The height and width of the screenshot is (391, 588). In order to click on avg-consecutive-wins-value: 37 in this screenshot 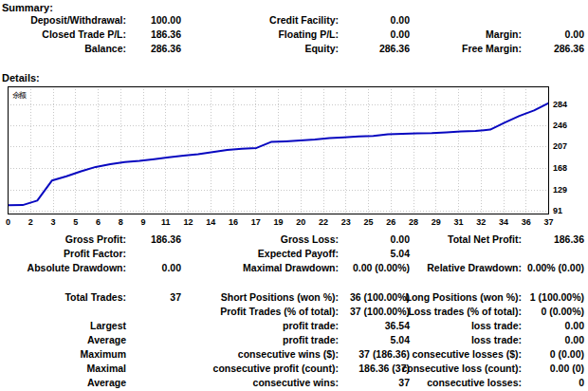, I will do `click(404, 383)`.